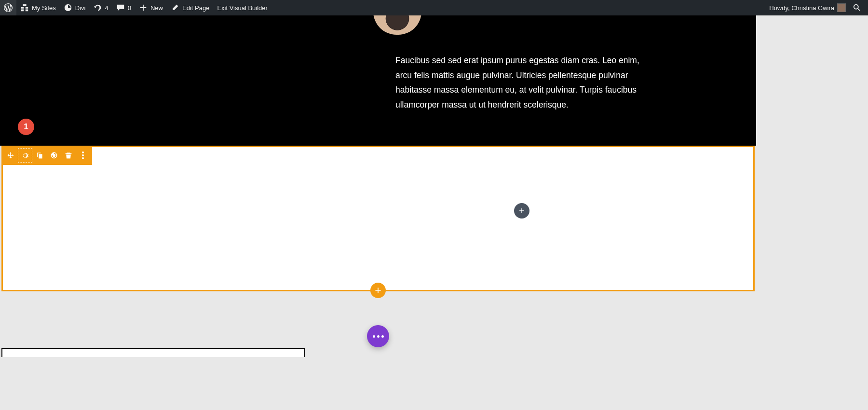 Image resolution: width=868 pixels, height=410 pixels. Describe the element at coordinates (242, 8) in the screenshot. I see `exit-visual-builder-link: Exit Visual Builder` at that location.